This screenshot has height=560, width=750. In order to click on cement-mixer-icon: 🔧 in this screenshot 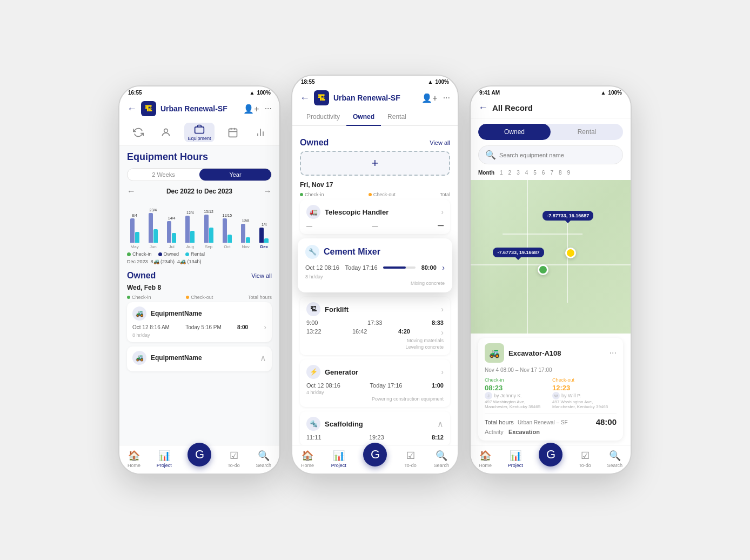, I will do `click(312, 252)`.